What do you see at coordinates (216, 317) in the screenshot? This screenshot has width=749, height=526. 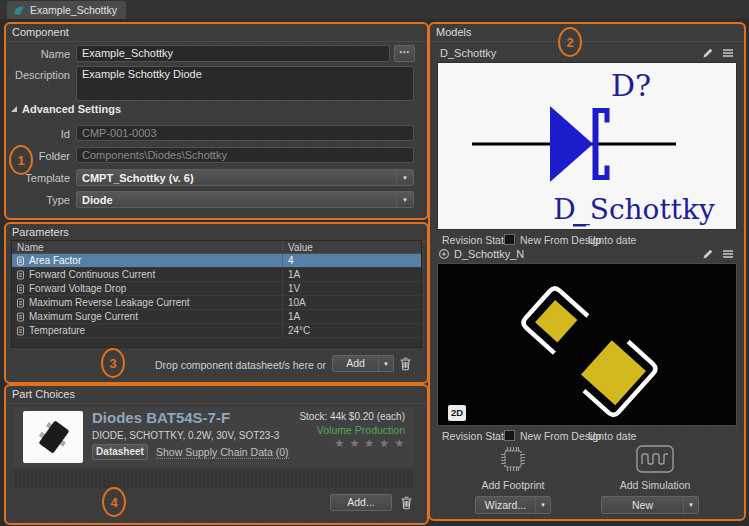 I see `table-row: Maximum Surge Current 1A` at bounding box center [216, 317].